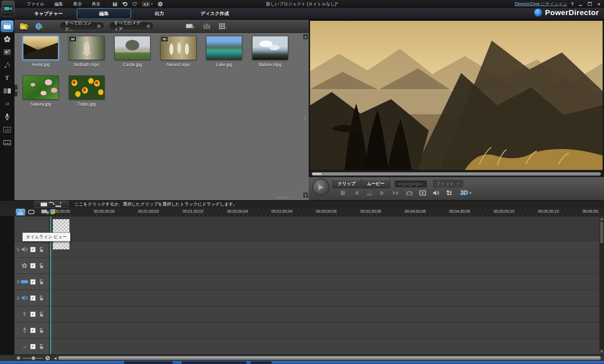 Image resolution: width=604 pixels, height=364 pixels. I want to click on media-item: Nature.mpg, so click(270, 52).